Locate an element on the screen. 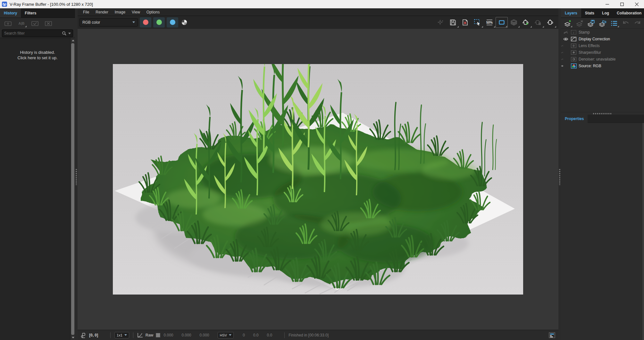 The height and width of the screenshot is (340, 644). blue-channel-toggle is located at coordinates (172, 22).